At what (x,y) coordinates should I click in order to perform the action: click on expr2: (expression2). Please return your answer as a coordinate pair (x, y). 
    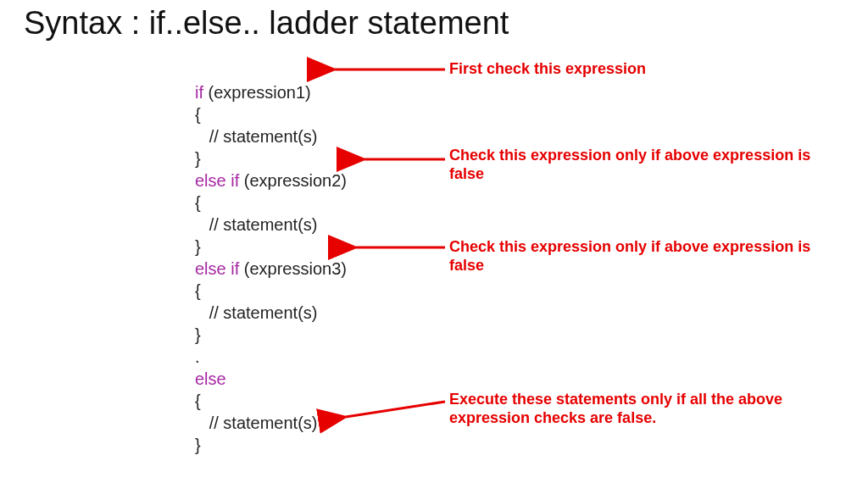
    Looking at the image, I should click on (293, 180).